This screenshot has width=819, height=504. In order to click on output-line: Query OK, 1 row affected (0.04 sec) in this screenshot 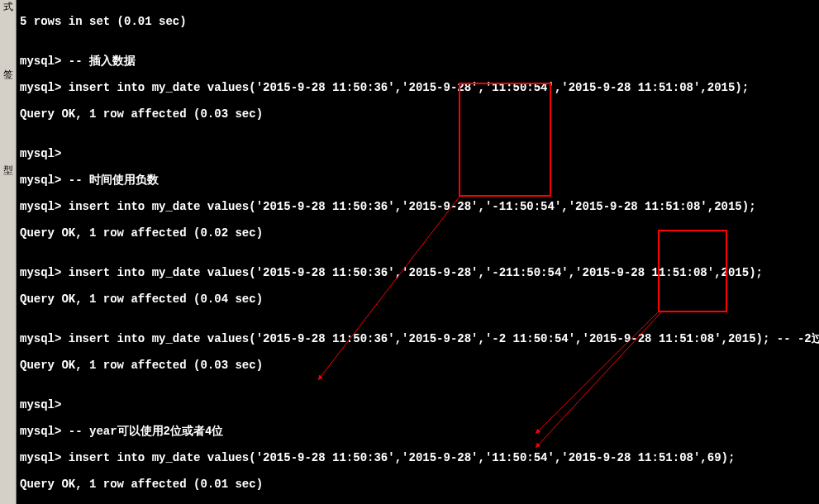, I will do `click(418, 299)`.